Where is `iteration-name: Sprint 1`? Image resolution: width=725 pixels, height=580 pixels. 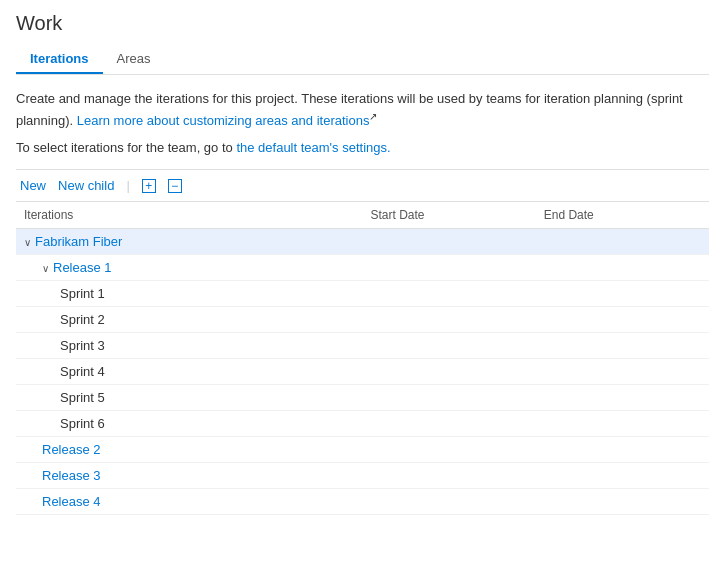
iteration-name: Sprint 1 is located at coordinates (82, 294).